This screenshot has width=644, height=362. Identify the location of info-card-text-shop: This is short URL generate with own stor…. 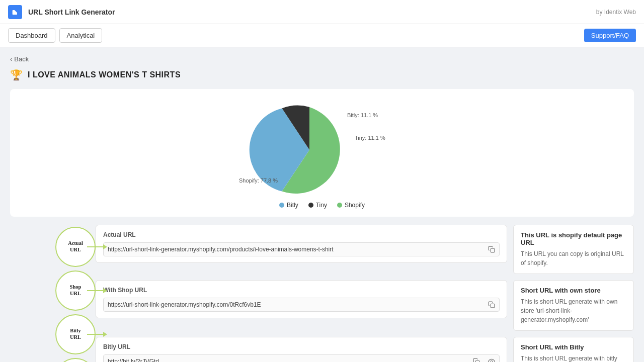
(574, 311).